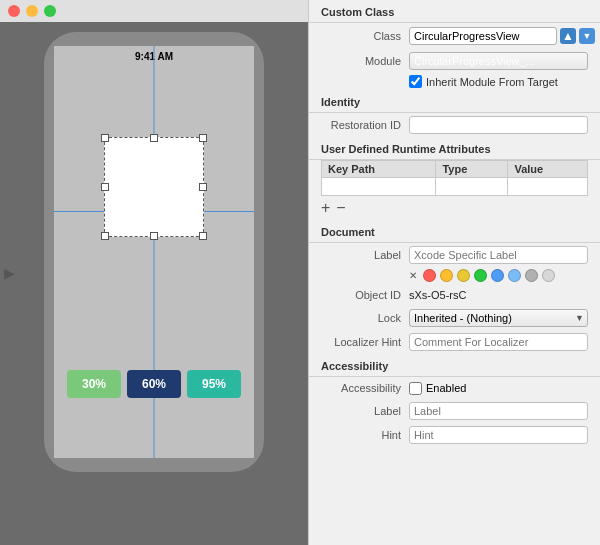 The height and width of the screenshot is (545, 600). Describe the element at coordinates (498, 318) in the screenshot. I see `lock-select-wrapper: Inherited - (Nothing) ▼` at that location.